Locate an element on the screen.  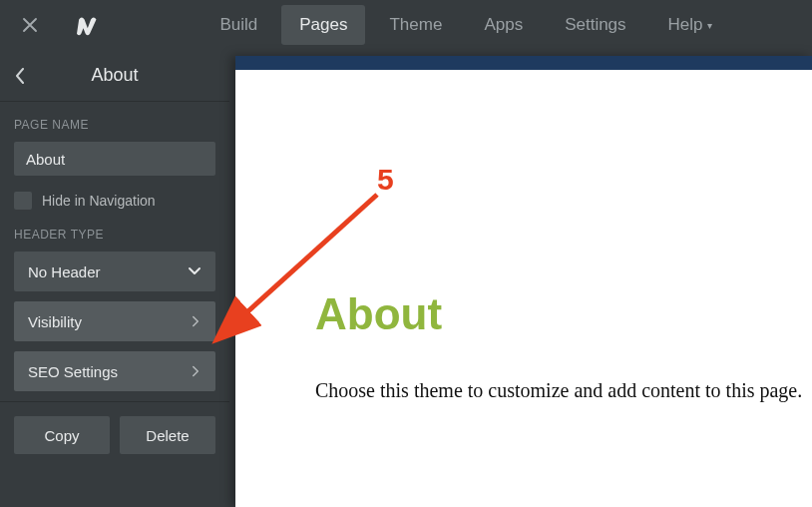
close-icon is located at coordinates (30, 25).